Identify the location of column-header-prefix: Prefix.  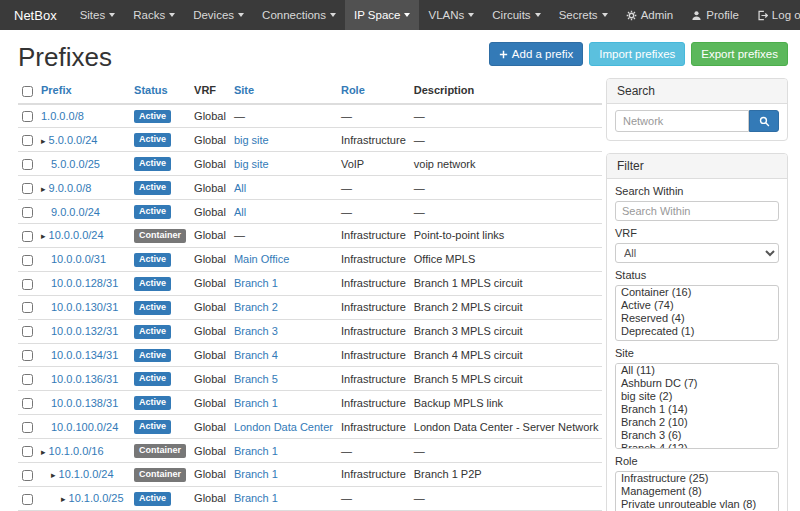
(84, 91).